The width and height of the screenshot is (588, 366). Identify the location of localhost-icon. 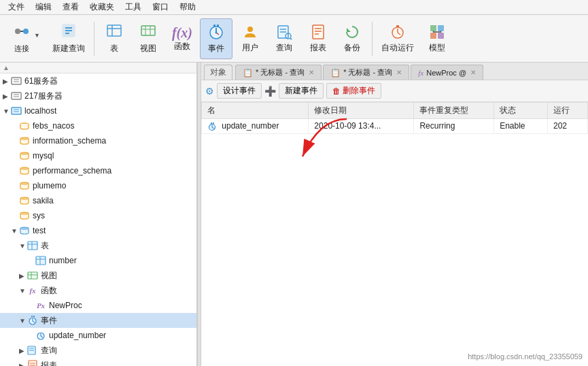
(16, 111).